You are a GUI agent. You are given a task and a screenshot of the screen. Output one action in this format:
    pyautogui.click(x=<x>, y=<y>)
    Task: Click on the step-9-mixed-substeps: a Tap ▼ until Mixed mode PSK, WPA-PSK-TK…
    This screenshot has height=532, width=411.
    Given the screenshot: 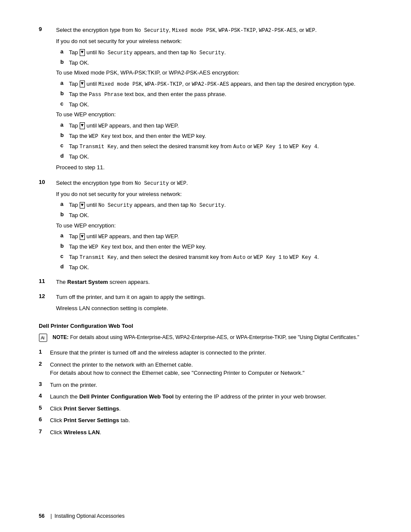 What is the action you would take?
    pyautogui.click(x=214, y=94)
    